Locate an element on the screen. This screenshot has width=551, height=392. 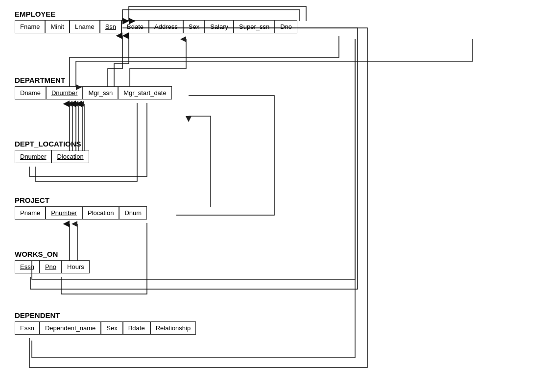
emp-lname: Lname is located at coordinates (85, 26).